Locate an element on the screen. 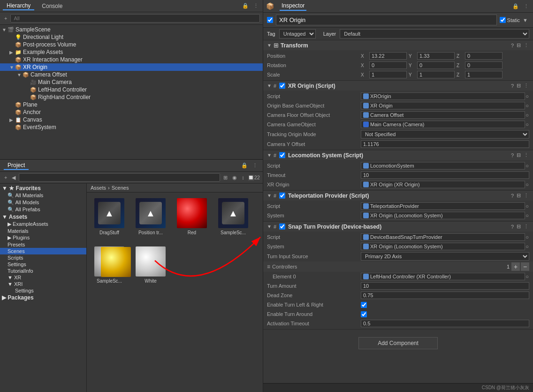 This screenshot has height=392, width=533. xr-origin-help: ? is located at coordinates (512, 85).